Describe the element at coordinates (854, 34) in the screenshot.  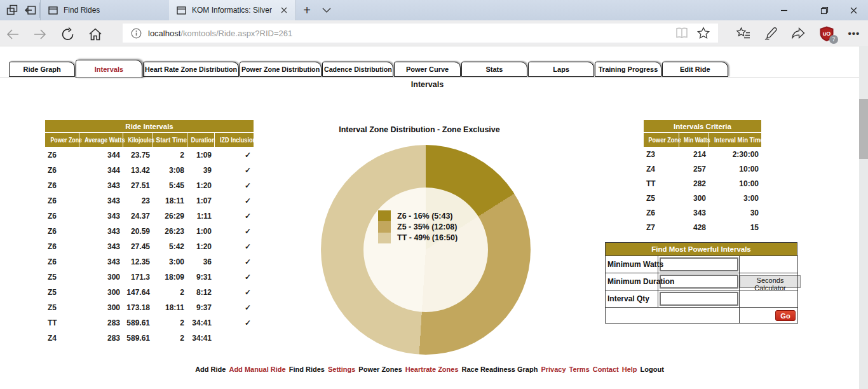
I see `more-options-icon: •••` at that location.